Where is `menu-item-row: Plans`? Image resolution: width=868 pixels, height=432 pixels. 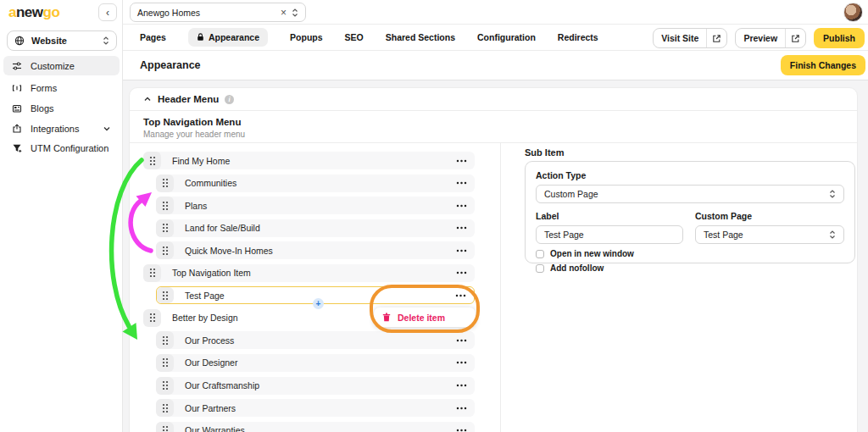
menu-item-row: Plans is located at coordinates (315, 205).